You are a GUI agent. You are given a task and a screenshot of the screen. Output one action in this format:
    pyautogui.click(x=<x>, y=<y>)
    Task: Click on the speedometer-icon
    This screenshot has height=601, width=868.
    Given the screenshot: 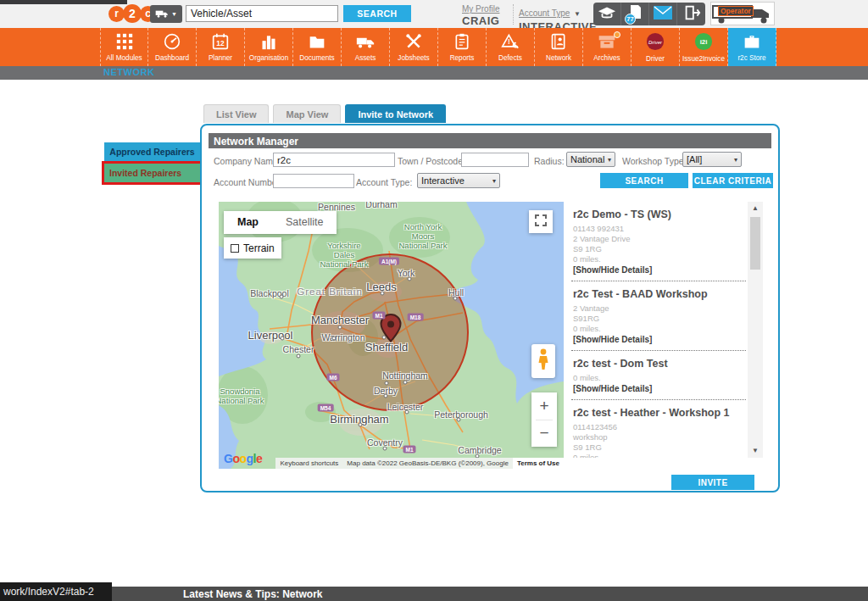 What is the action you would take?
    pyautogui.click(x=172, y=43)
    